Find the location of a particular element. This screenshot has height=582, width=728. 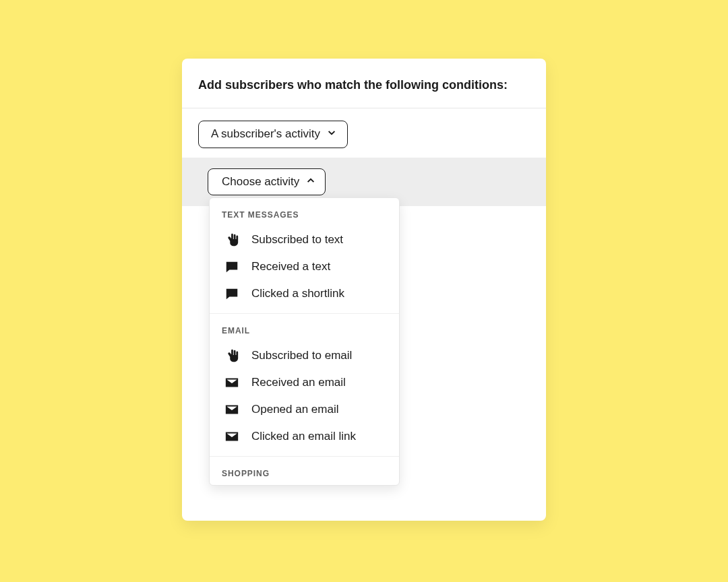

activity-dropdown: TEXT MESSAGES Subscribed to text Receive… is located at coordinates (305, 342).